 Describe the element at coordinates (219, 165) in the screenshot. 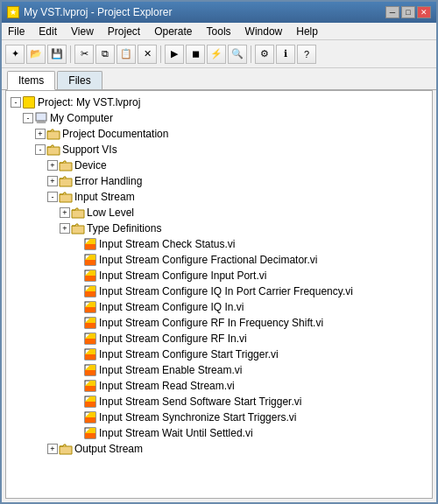

I see `tree-item-device: + Device` at that location.